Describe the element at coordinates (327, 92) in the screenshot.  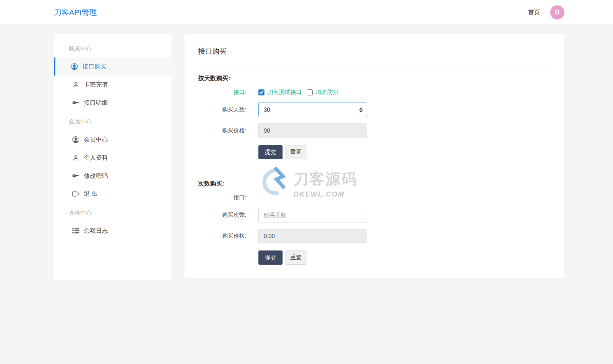
I see `api-flood-label: 域名防洪` at that location.